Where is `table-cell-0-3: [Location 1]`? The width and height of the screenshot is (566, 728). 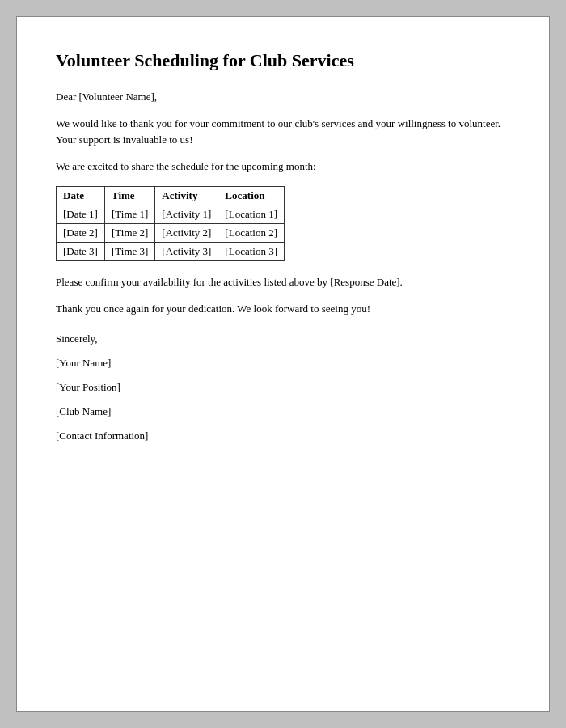 table-cell-0-3: [Location 1] is located at coordinates (251, 214).